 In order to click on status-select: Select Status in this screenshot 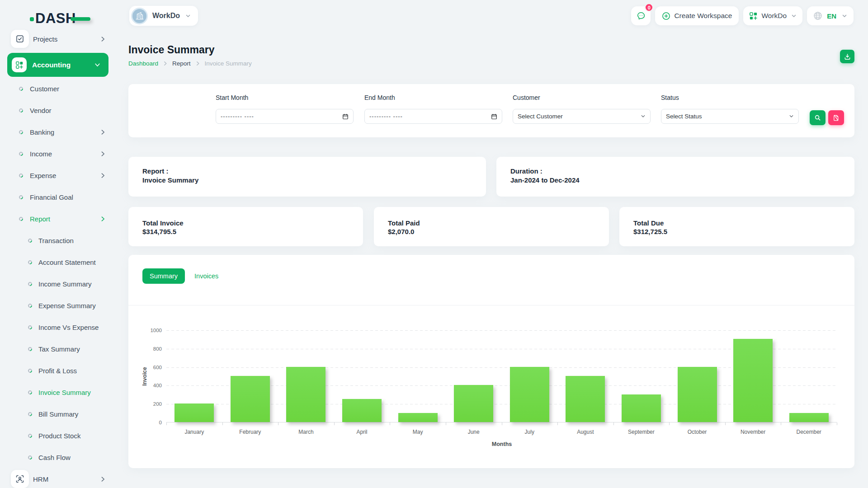, I will do `click(730, 117)`.